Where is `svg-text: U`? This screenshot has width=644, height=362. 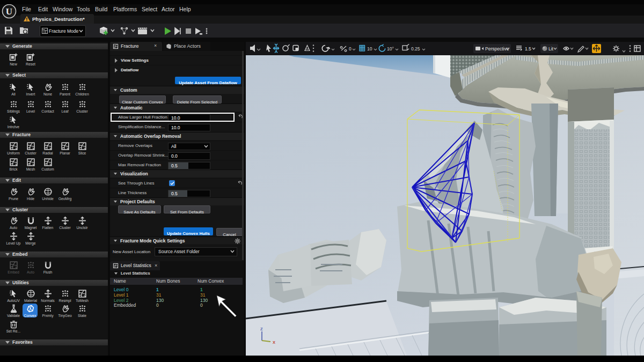 svg-text: U is located at coordinates (9, 12).